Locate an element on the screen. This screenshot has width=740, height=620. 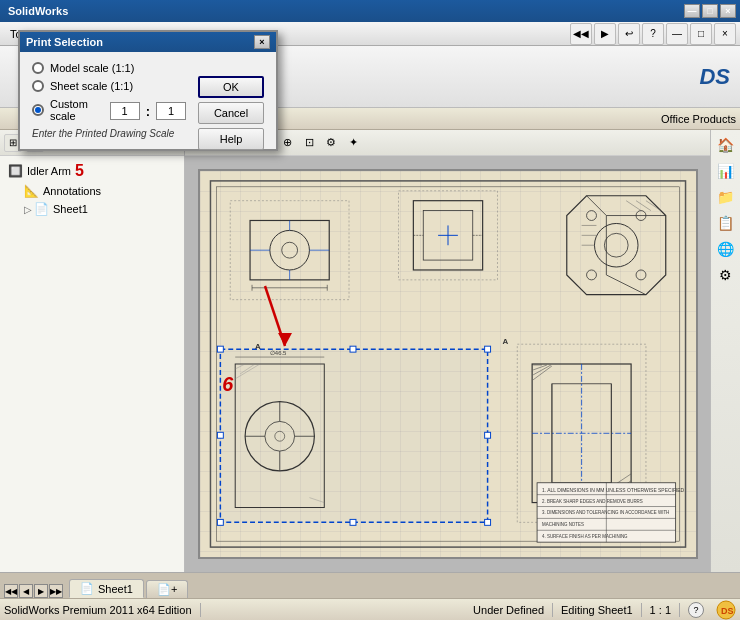
close-panel: × is located at coordinates (725, 34).